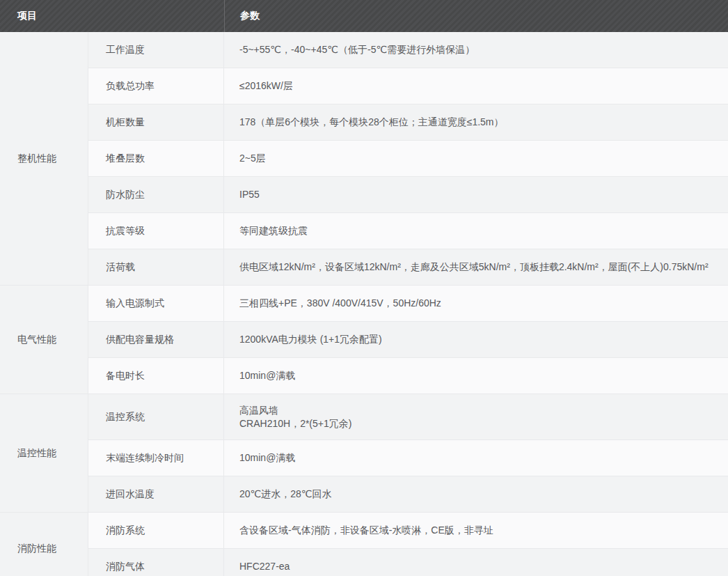 The width and height of the screenshot is (728, 576). Describe the element at coordinates (156, 376) in the screenshot. I see `spec-label: 备电时长` at that location.